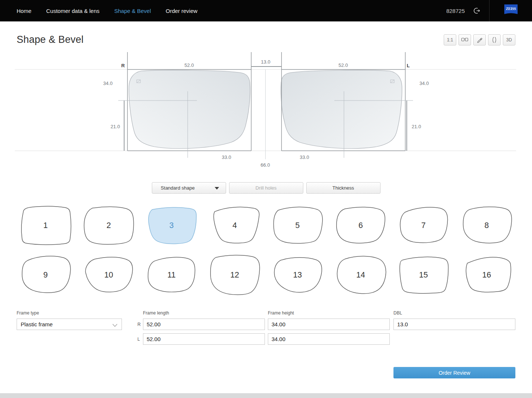 Image resolution: width=532 pixels, height=398 pixels. I want to click on right-tag: R, so click(140, 324).